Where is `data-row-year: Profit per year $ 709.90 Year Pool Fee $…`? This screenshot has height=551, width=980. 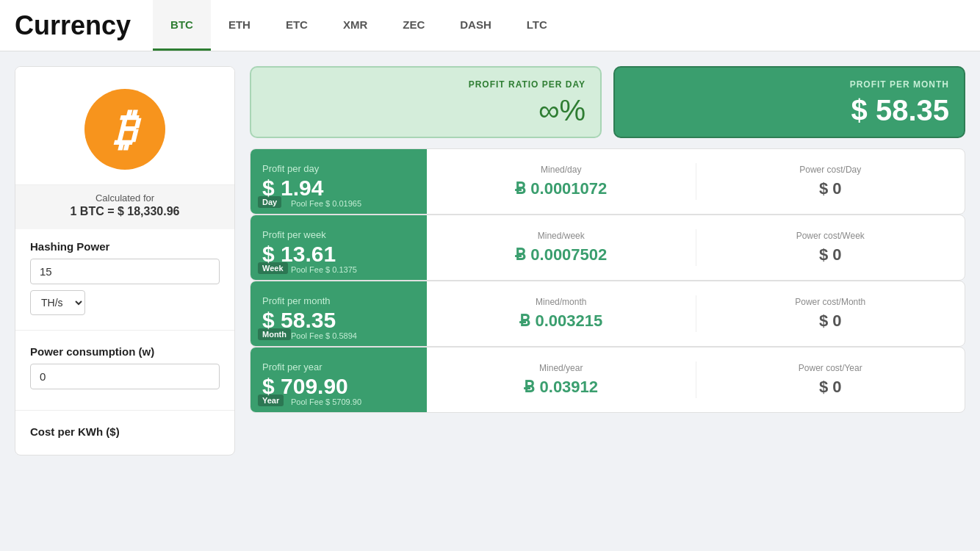
data-row-year: Profit per year $ 709.90 Year Pool Fee $… is located at coordinates (608, 380).